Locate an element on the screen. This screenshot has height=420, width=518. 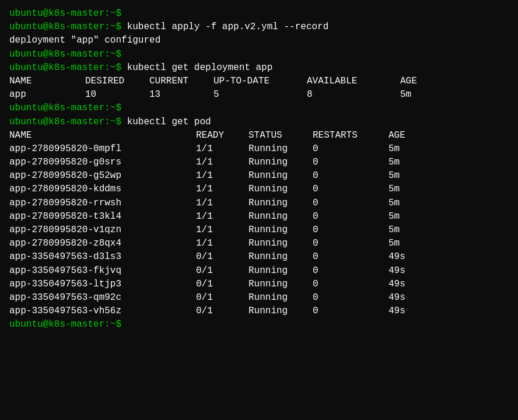
pod-col-ready: READY is located at coordinates (222, 135).